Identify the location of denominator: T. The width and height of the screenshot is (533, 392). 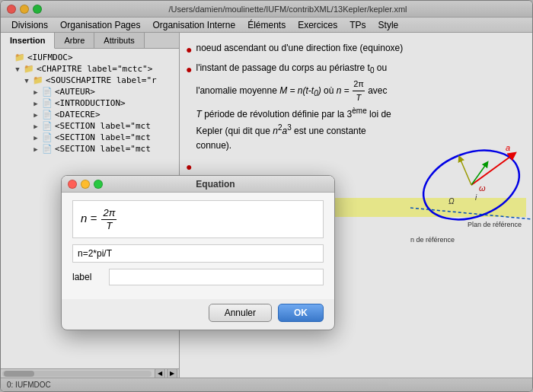
(109, 226).